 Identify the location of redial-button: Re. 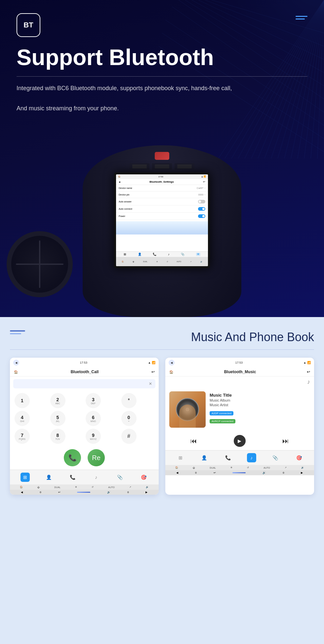
(96, 458).